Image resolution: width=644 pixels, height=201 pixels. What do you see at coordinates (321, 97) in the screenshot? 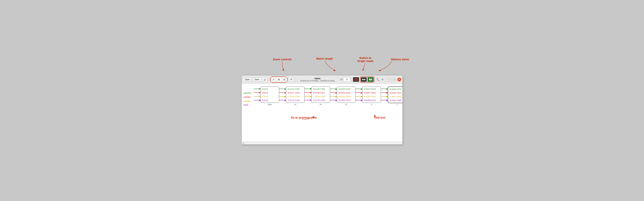
I see `node-n24-row-c: C:[1163-1186]` at bounding box center [321, 97].